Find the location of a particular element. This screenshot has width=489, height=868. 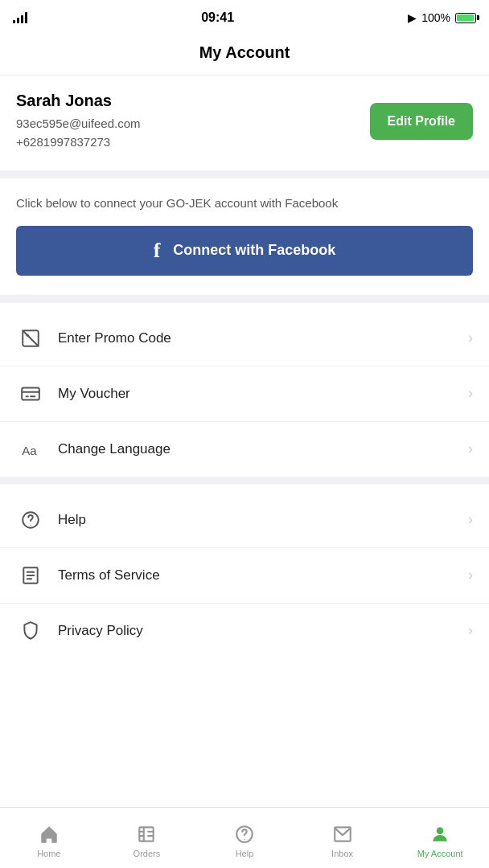

menu-item-help: Help › is located at coordinates (244, 521).